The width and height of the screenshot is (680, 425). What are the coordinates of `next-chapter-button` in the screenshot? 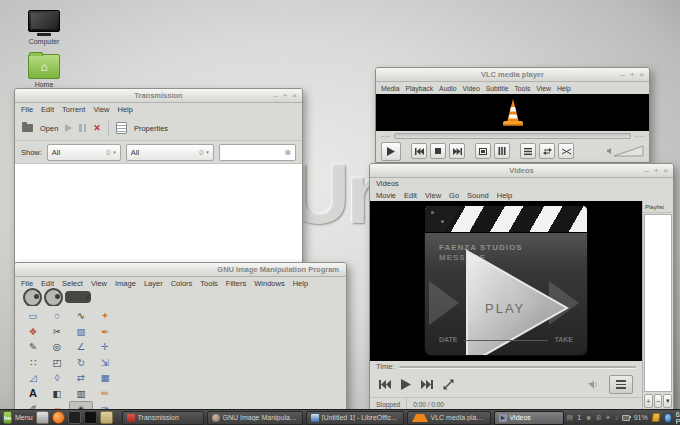 It's located at (427, 384).